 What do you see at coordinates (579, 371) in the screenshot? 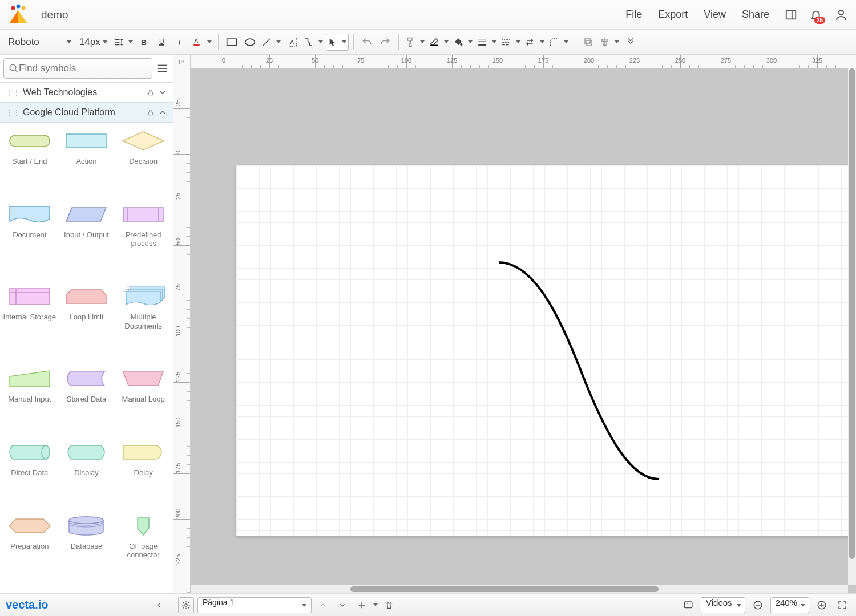
I see `drawn-curve` at bounding box center [579, 371].